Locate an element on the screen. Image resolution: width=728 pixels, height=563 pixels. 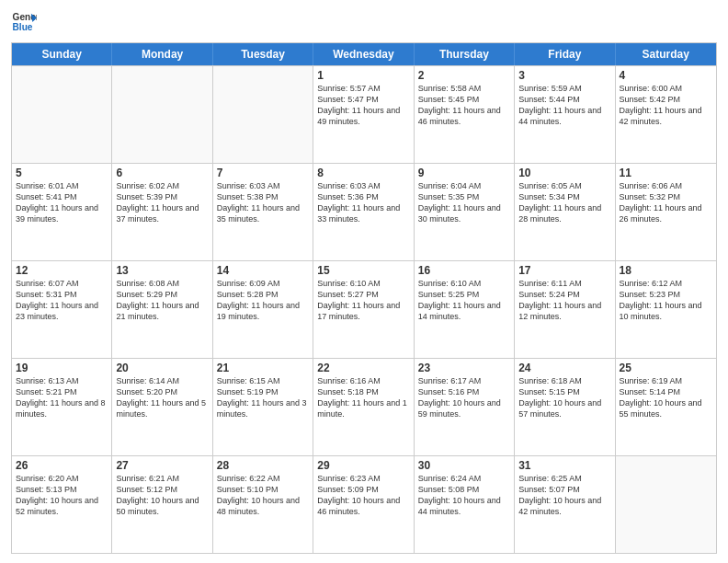
daylight-label: Daylight: 10 hours and 50 minutes. is located at coordinates (157, 506).